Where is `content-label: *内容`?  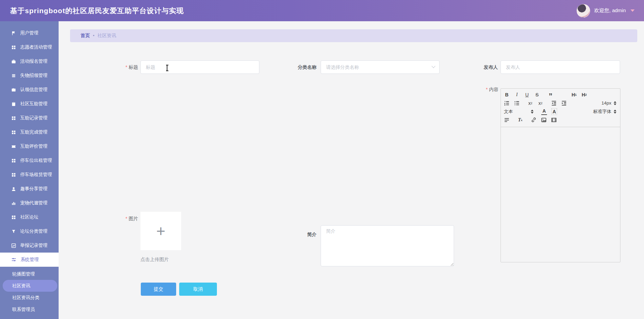
content-label: *内容 is located at coordinates (474, 89).